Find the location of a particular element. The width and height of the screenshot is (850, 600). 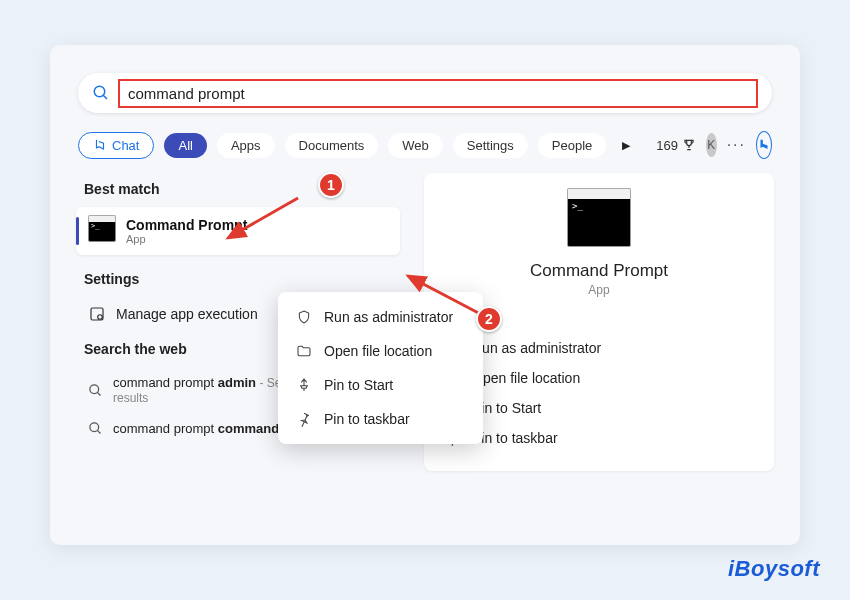

tab-documents: Documents is located at coordinates (332, 146).